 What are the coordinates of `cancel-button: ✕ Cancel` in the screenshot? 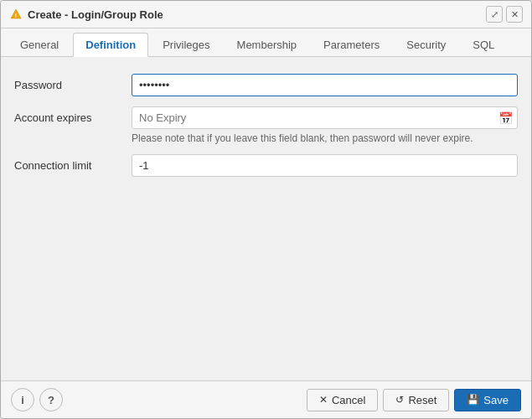 It's located at (342, 401).